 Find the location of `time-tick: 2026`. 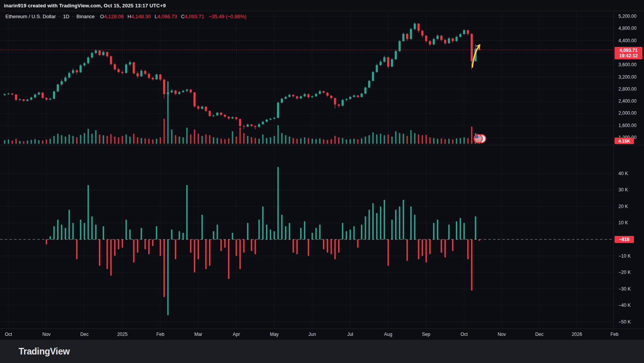

time-tick: 2026 is located at coordinates (577, 334).